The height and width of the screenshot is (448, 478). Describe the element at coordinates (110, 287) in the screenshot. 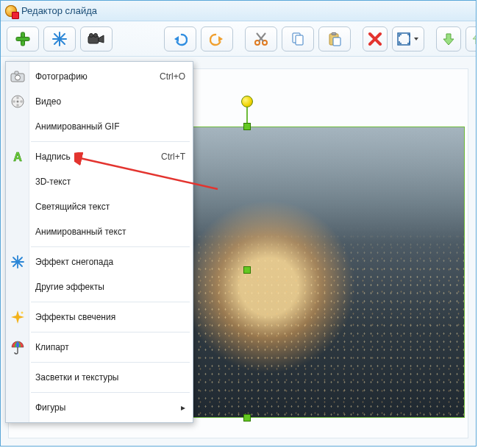

I see `menu-item-label: Другие эффекты` at that location.